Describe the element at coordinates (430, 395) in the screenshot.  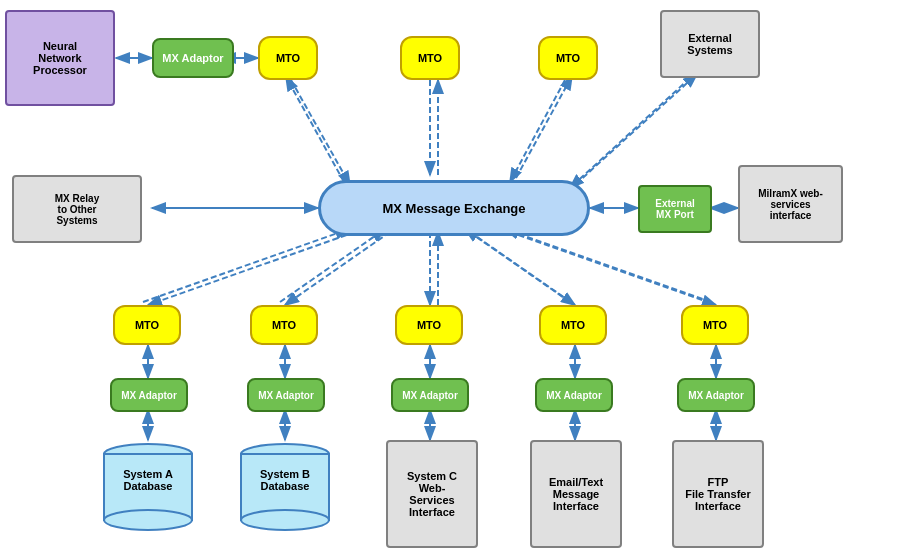
I see `mx-adaptor-b3: MX Adaptor` at that location.